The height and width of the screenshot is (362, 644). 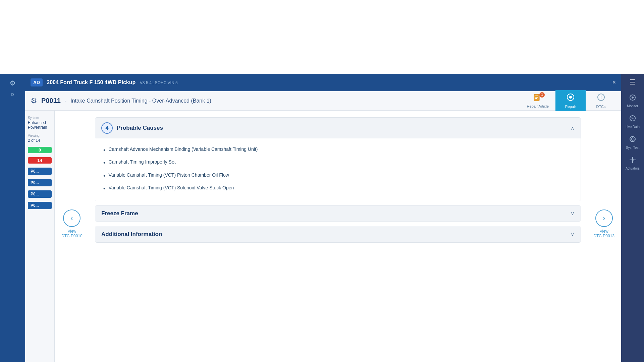 What do you see at coordinates (633, 119) in the screenshot?
I see `livedata-icon` at bounding box center [633, 119].